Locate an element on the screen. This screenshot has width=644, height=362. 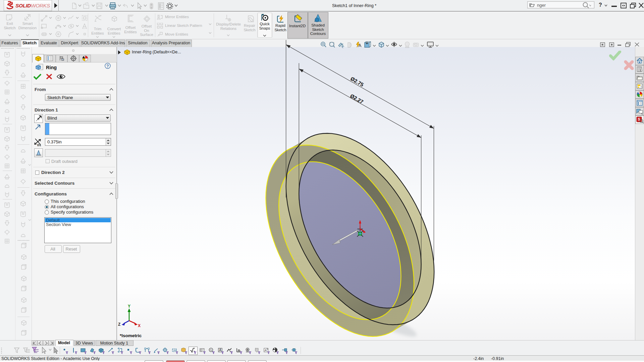
svg-text: Y is located at coordinates (129, 306).